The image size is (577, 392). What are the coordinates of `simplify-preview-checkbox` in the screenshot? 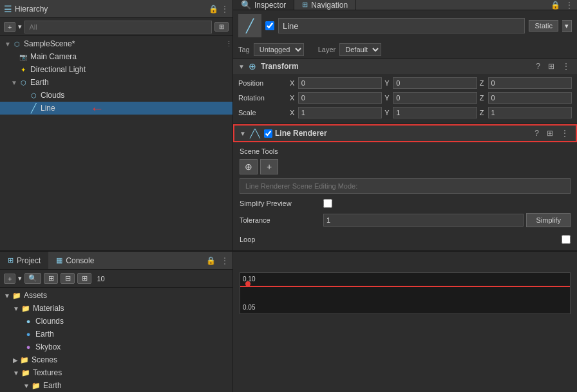 It's located at (328, 203).